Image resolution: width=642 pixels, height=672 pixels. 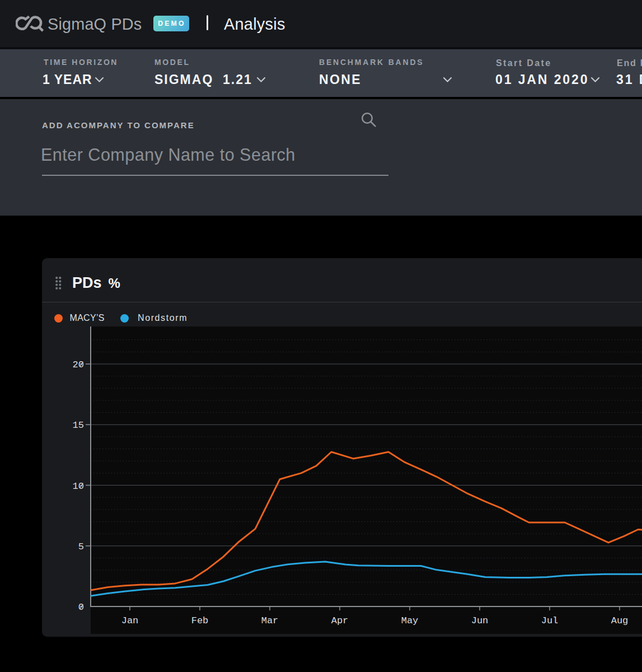 What do you see at coordinates (81, 547) in the screenshot?
I see `svg-text: 5` at bounding box center [81, 547].